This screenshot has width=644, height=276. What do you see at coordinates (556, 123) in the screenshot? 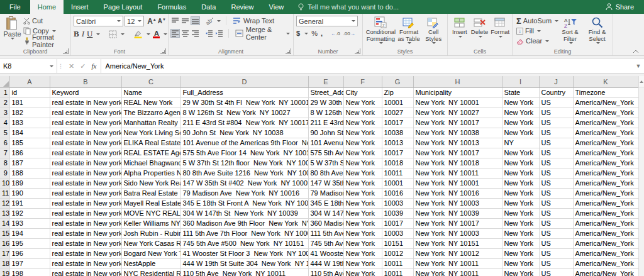
I see `cell-J4: US` at bounding box center [556, 123].